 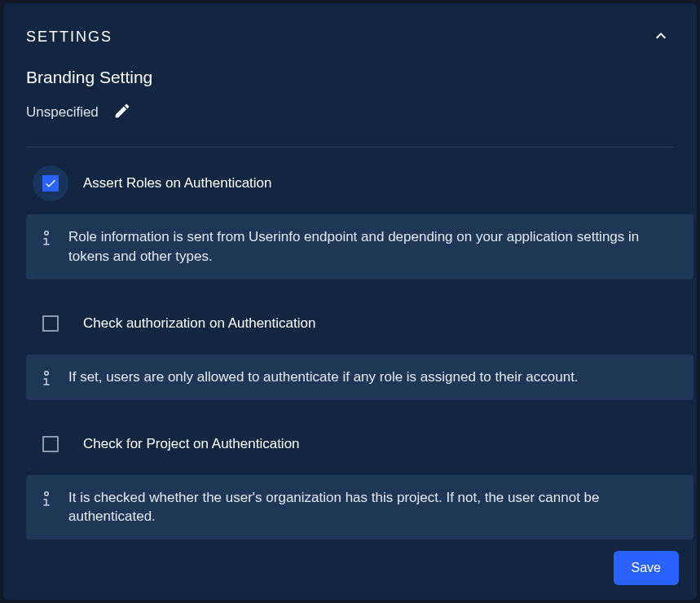 I want to click on option-label: Check for Project on Authentication, so click(x=192, y=444).